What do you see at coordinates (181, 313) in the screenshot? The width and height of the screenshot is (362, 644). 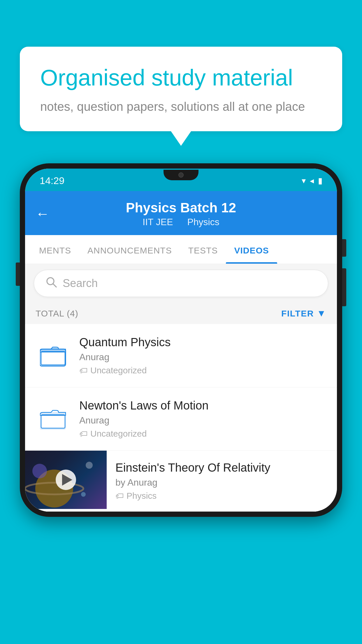 I see `filter-row: TOTAL (4) FILTER ▼` at bounding box center [181, 313].